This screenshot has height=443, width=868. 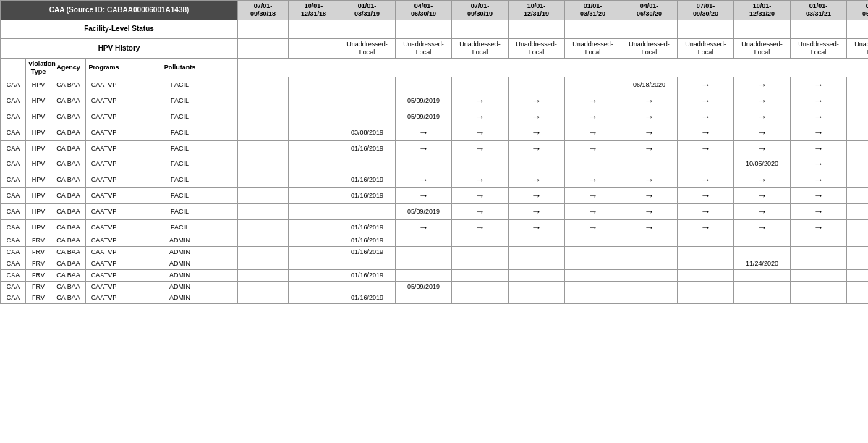 What do you see at coordinates (706, 253) in the screenshot?
I see `data-row-11-date8` at bounding box center [706, 253].